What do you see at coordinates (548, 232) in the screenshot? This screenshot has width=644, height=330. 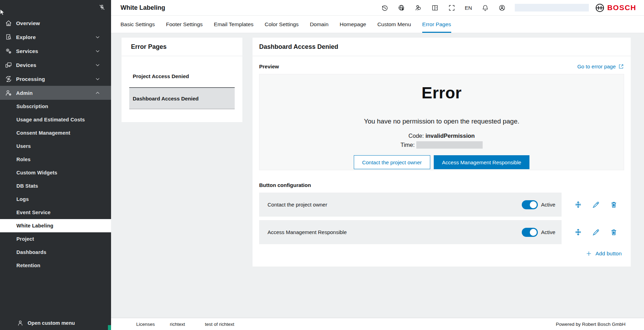 I see `toggle-status-label: Active` at bounding box center [548, 232].